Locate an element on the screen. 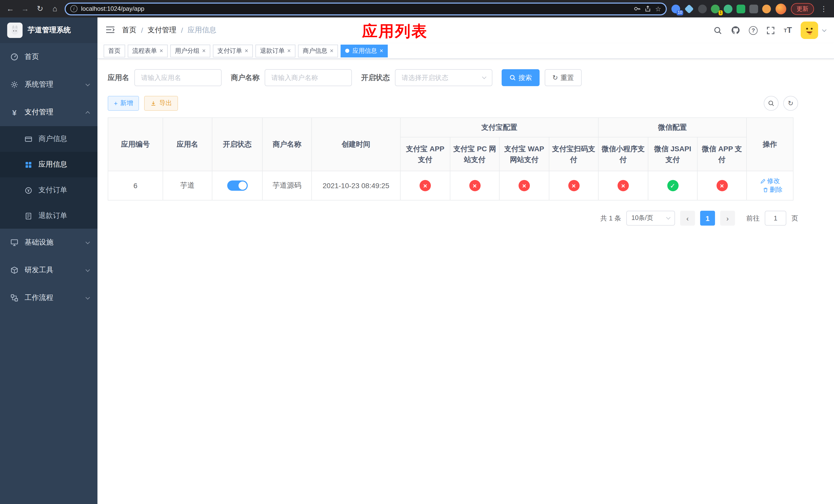 This screenshot has width=834, height=504. sidebar-item-app-info: 应用信息 is located at coordinates (49, 164).